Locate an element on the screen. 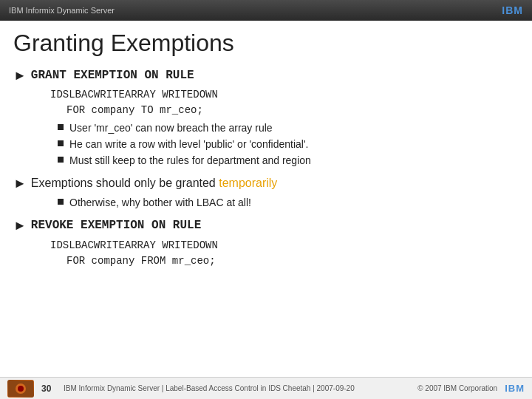  revoke-code1: IDSLBACWRITEARRAY WRITEDOWN is located at coordinates (284, 245).